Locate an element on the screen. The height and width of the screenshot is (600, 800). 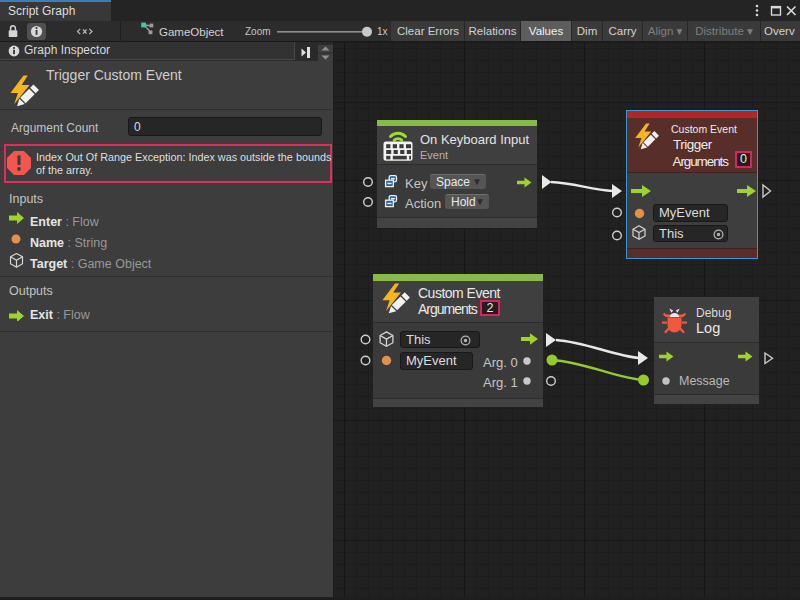
svg-text: 1x is located at coordinates (382, 32).